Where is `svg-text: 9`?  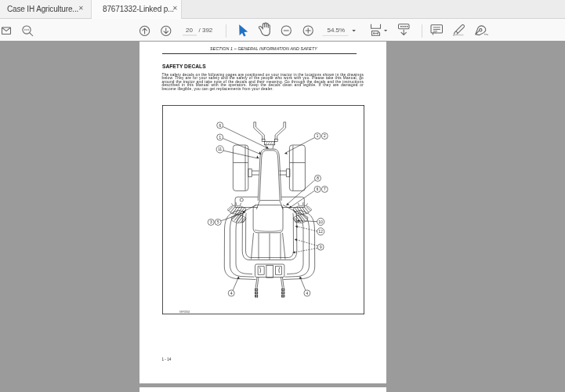 svg-text: 9 is located at coordinates (320, 248).